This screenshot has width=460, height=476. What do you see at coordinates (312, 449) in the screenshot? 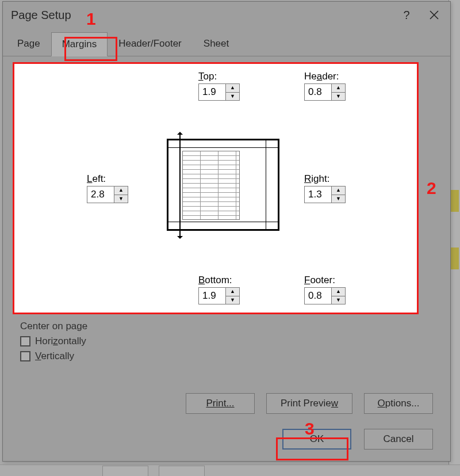
I see `annotation-box-ok-button` at bounding box center [312, 449].